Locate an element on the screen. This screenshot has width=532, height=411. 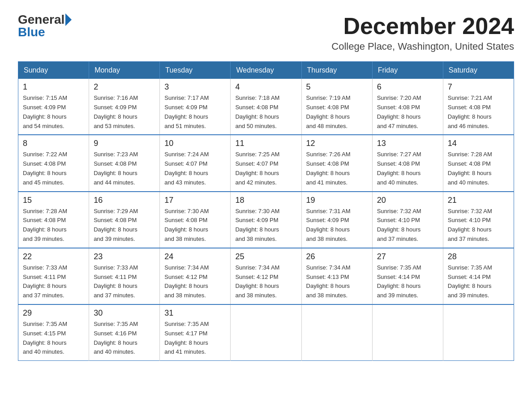
calendar-cell: 12Sunrise: 7:26 AMSunset: 4:08 PMDayligh… is located at coordinates (337, 163).